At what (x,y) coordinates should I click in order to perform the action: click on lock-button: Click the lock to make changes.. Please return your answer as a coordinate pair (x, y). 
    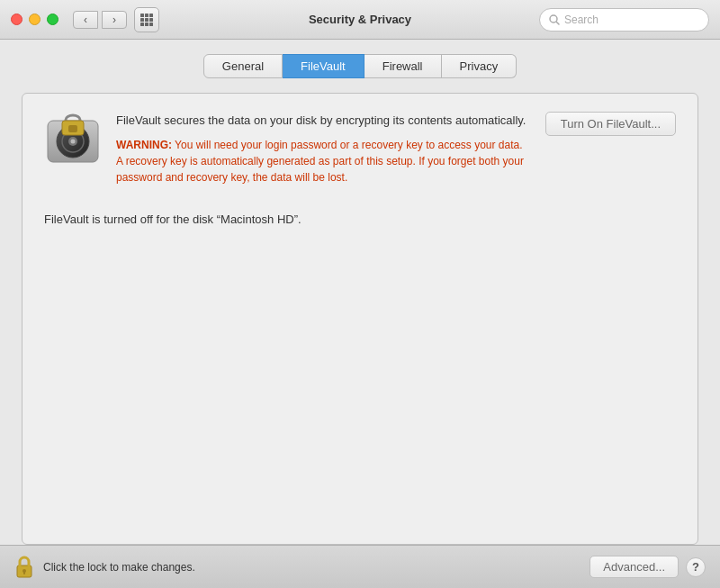
    Looking at the image, I should click on (302, 567).